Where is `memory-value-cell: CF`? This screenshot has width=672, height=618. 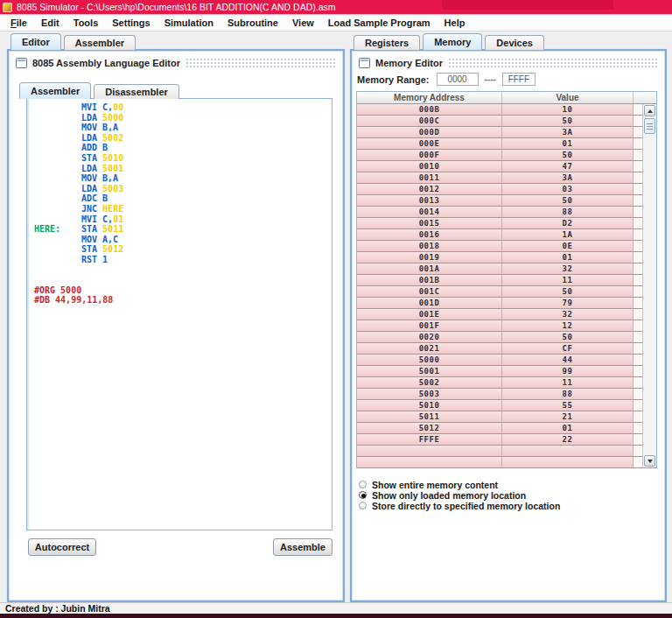 memory-value-cell: CF is located at coordinates (568, 348).